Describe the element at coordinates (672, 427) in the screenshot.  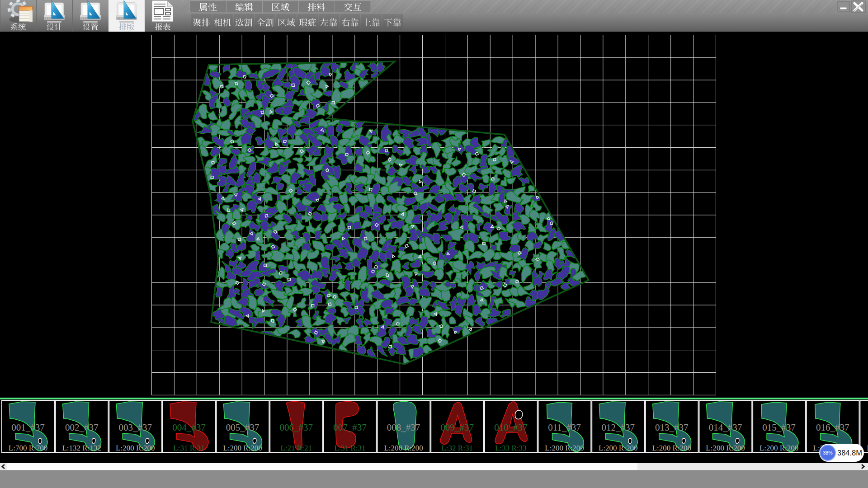
I see `svg-text: 013_#37` at that location.